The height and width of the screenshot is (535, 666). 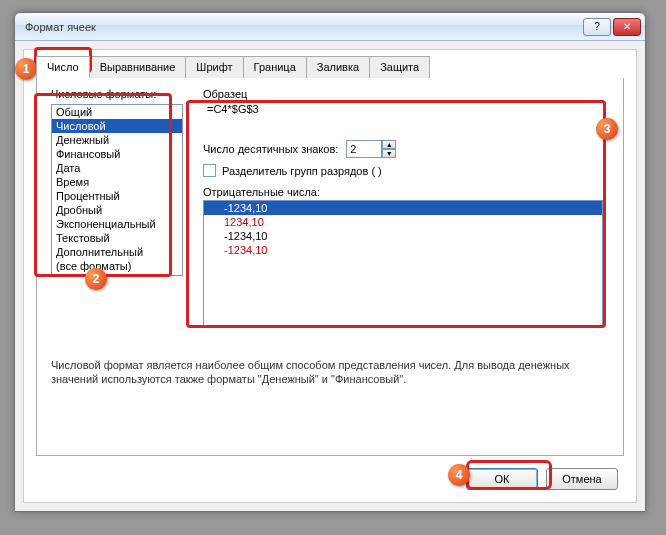 I want to click on separator-row: Разделитель групп разрядов ( ), so click(x=292, y=170).